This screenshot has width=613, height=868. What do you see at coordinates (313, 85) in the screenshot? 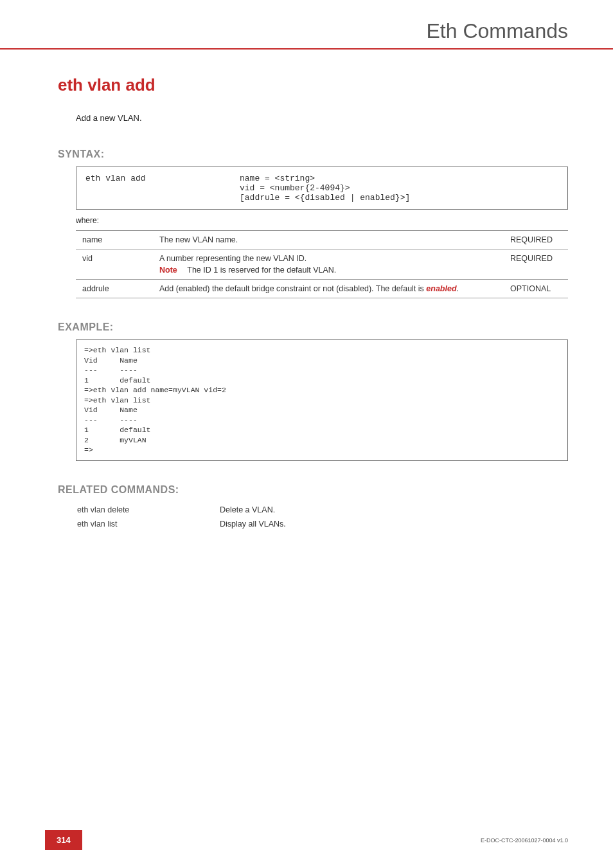
I see `command-title: eth vlan add` at bounding box center [313, 85].